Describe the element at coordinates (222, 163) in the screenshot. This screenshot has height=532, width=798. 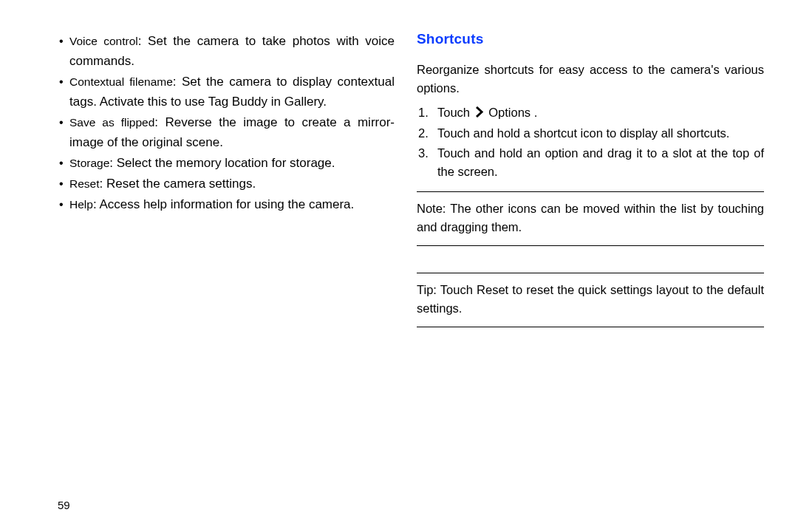
I see `setting-desc: : Select the memory location for storage…` at that location.